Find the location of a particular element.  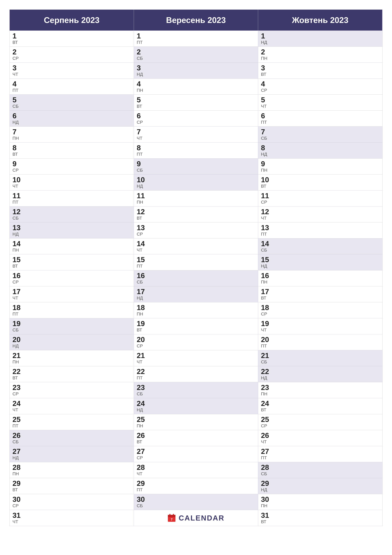

day-name-m2-d13: СБ is located at coordinates (320, 250).